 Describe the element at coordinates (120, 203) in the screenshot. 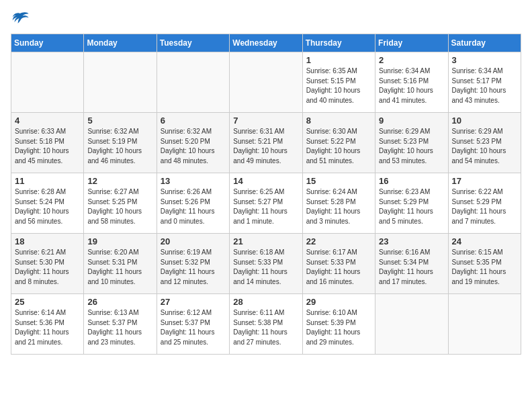

I see `calendar-cell: 12Sunrise: 6:27 AM Sunset: 5:25 PM Dayli…` at that location.